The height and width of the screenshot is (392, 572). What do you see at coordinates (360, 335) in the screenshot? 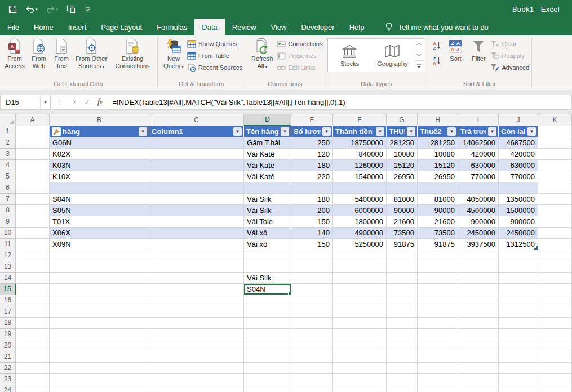
I see `cell-F19` at bounding box center [360, 335].